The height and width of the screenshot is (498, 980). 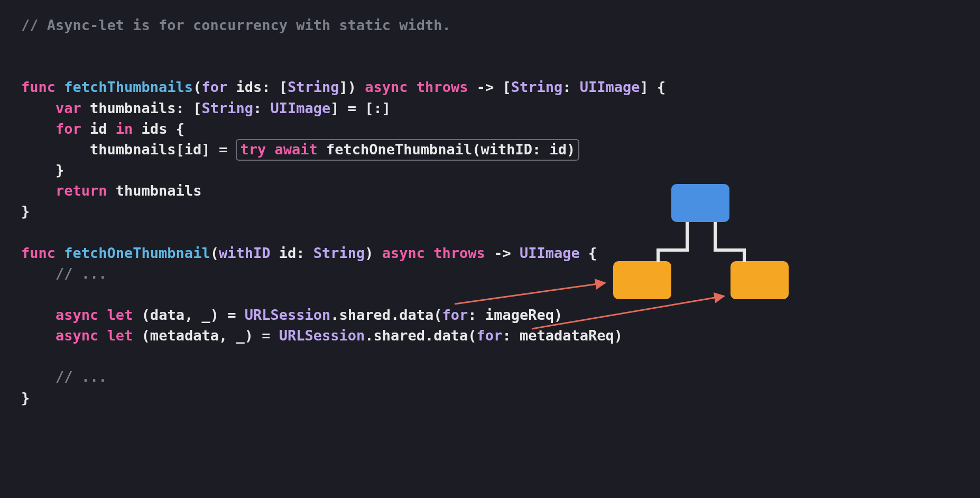 What do you see at coordinates (142, 108) in the screenshot?
I see `code-text: thumbnails: [` at bounding box center [142, 108].